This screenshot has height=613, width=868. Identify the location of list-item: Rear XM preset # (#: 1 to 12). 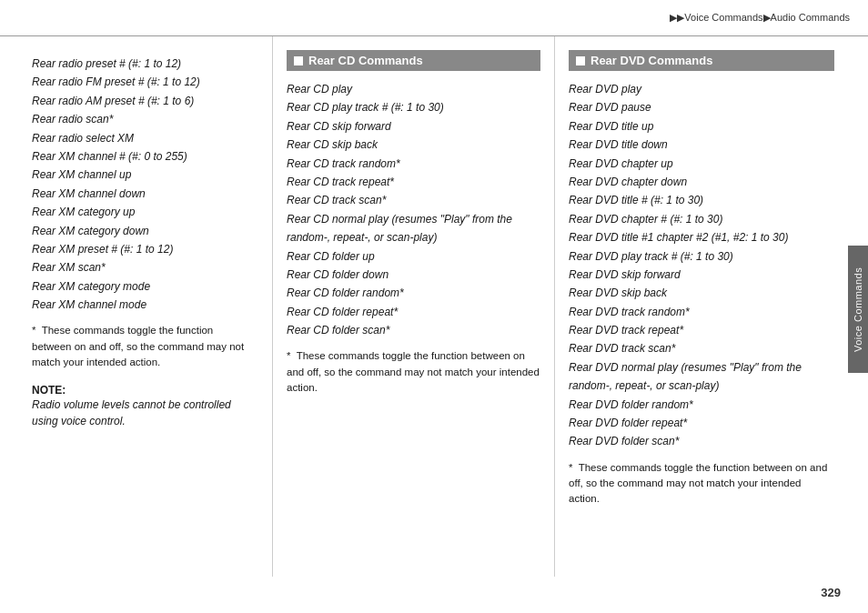
(143, 249).